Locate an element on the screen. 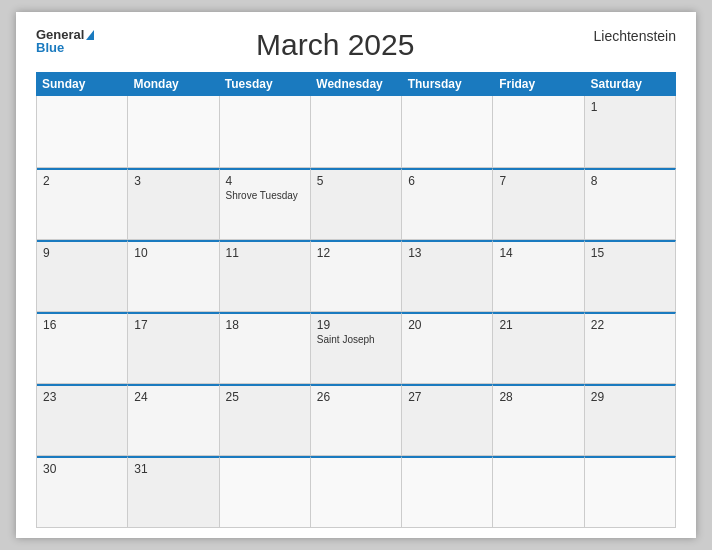 Image resolution: width=712 pixels, height=550 pixels. calendar-cell: 28 is located at coordinates (538, 420).